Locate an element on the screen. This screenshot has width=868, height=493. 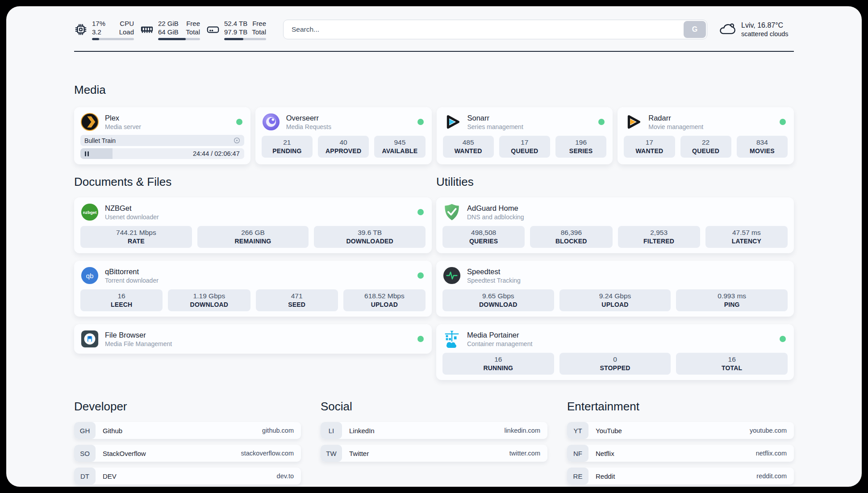
ram-progress-fill is located at coordinates (172, 39).